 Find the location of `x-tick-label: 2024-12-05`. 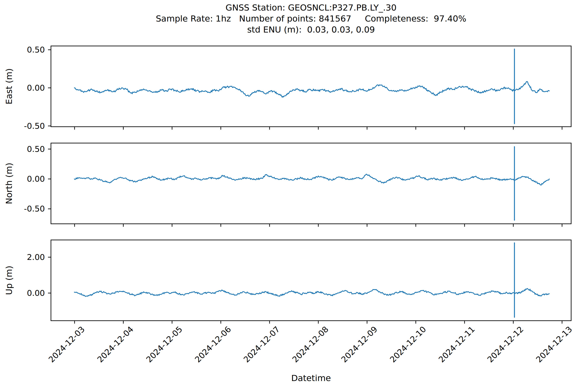

x-tick-label: 2024-12-05 is located at coordinates (156, 352).